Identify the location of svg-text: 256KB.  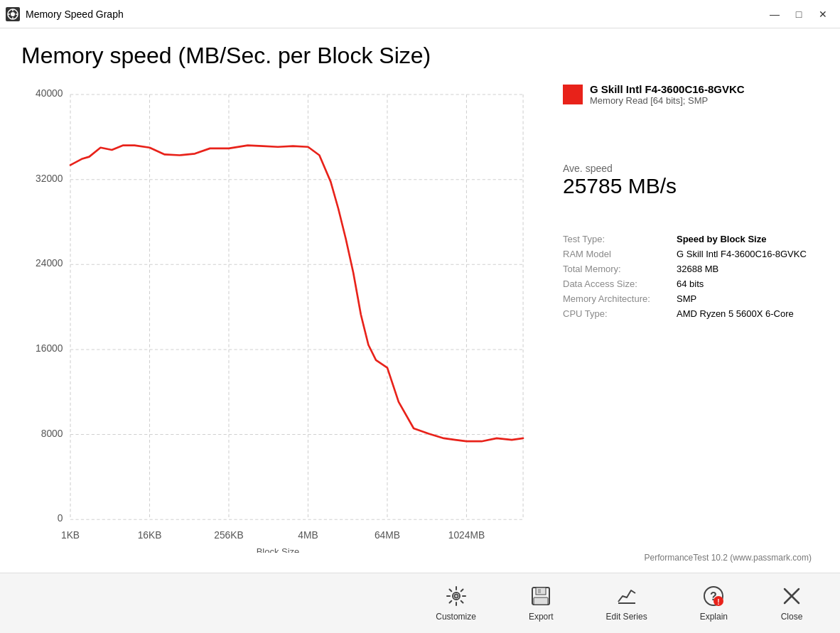
(229, 535).